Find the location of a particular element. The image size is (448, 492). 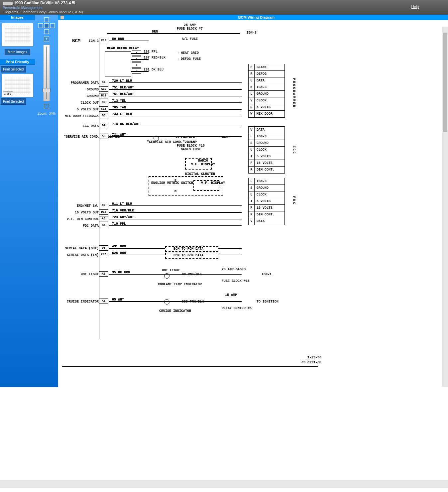

zoom-label: Zoom: 34% is located at coordinates (47, 114).